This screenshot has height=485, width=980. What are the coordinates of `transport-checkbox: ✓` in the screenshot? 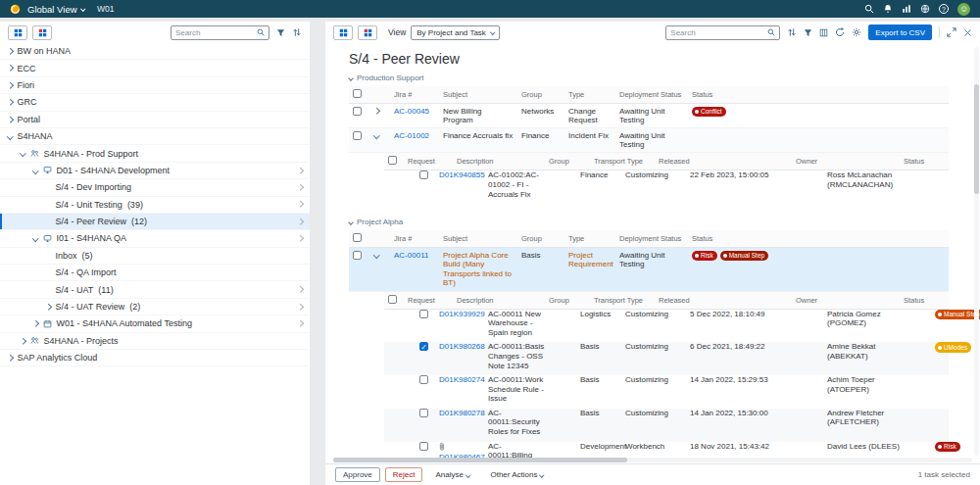 It's located at (423, 347).